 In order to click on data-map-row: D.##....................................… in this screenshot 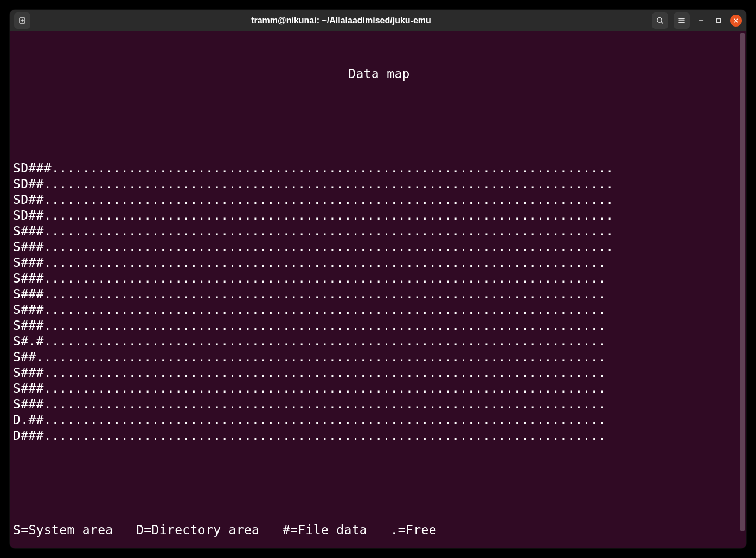, I will do `click(379, 420)`.